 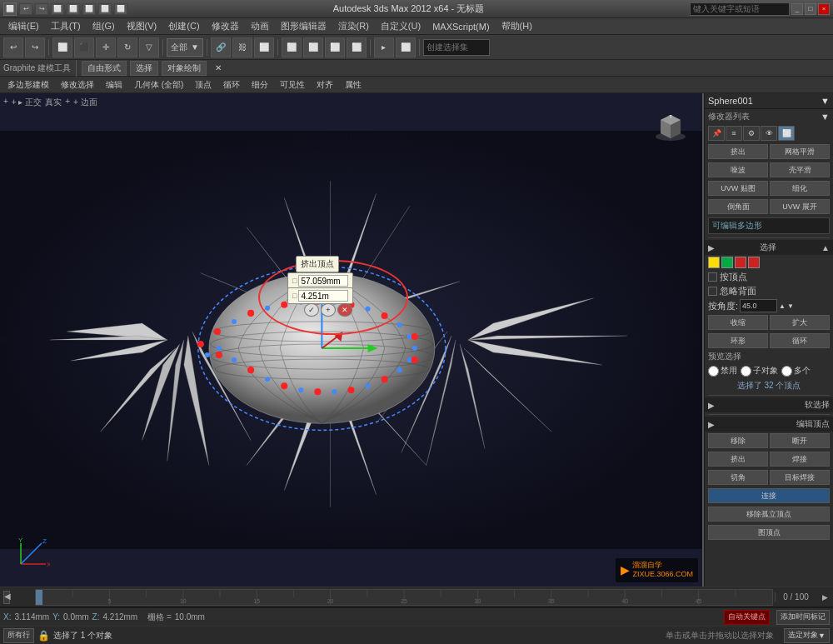 What do you see at coordinates (260, 85) in the screenshot?
I see `subdivide-btn: 细分` at bounding box center [260, 85].